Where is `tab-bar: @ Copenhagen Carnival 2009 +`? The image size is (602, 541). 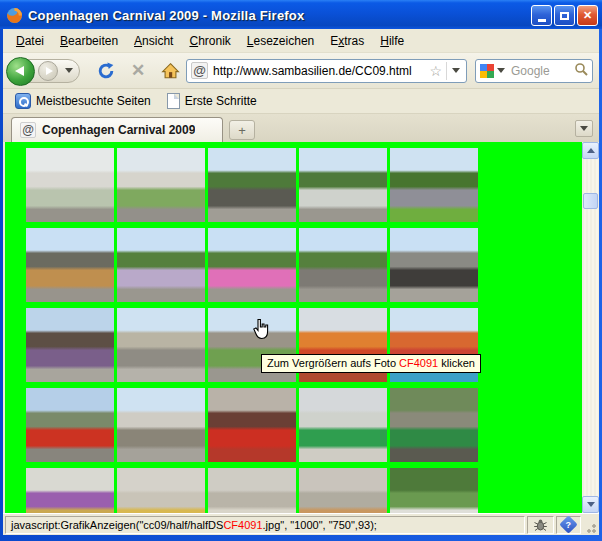 tab-bar: @ Copenhagen Carnival 2009 + is located at coordinates (301, 128).